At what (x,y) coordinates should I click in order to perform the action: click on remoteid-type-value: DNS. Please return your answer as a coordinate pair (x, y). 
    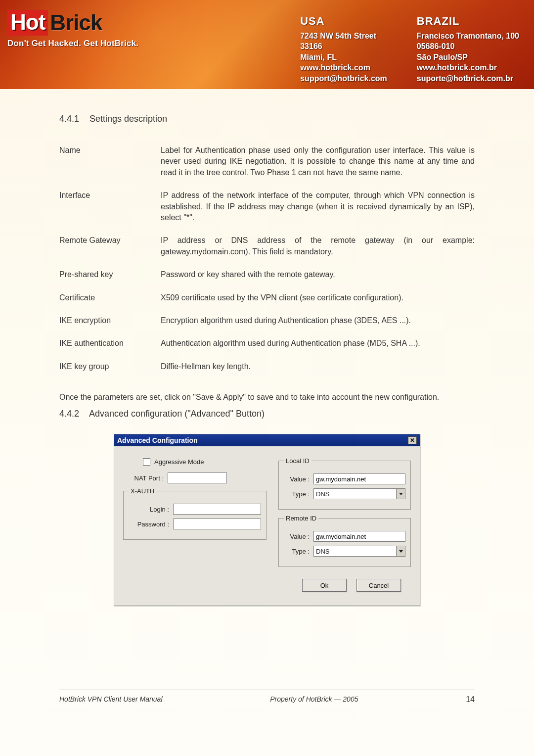
    Looking at the image, I should click on (322, 551).